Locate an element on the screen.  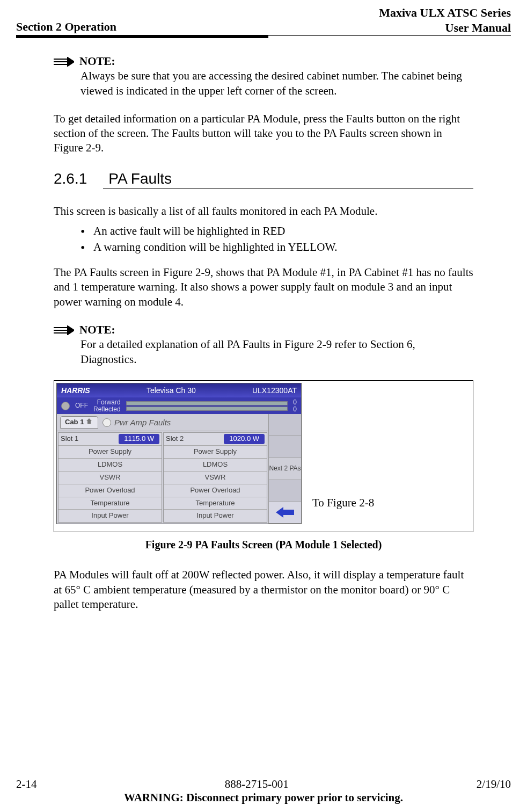
slot-panel-1: Slot 1 1115.0 W Power Supply LDMOS VSWR … is located at coordinates (110, 477).